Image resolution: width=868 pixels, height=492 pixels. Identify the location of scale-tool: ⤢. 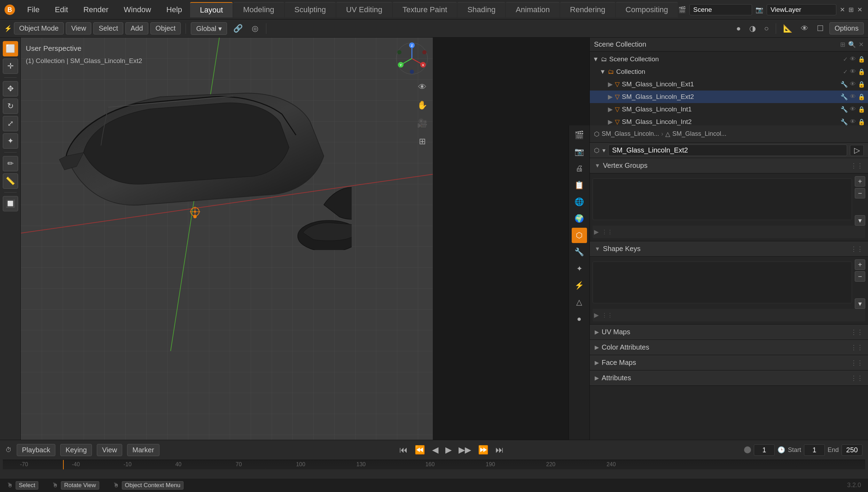
(10, 124).